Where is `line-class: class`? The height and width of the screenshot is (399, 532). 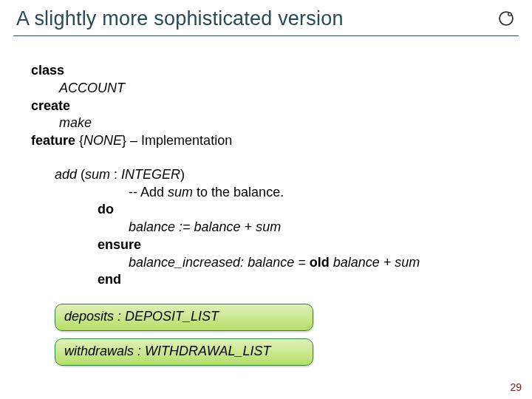
line-class: class is located at coordinates (272, 71).